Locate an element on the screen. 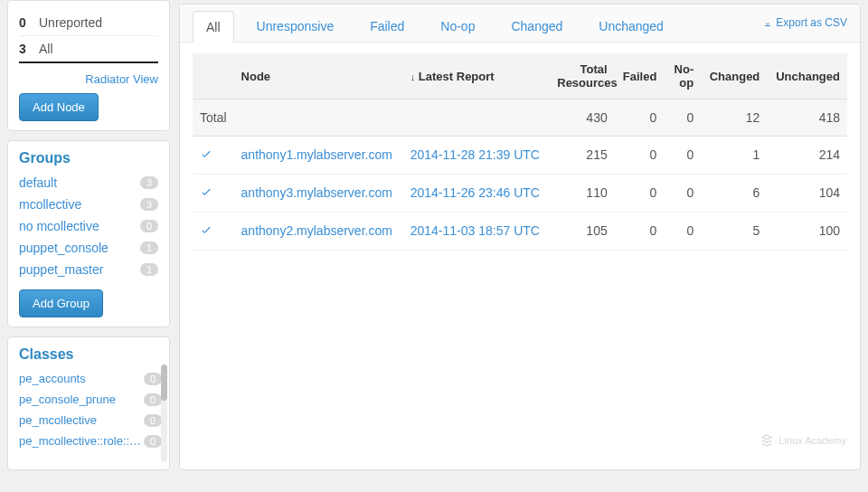 Image resolution: width=868 pixels, height=492 pixels. group-item: puppet_master 1 is located at coordinates (89, 270).